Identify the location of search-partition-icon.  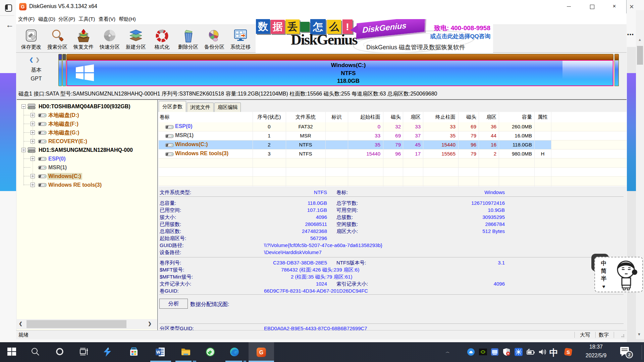
(57, 36).